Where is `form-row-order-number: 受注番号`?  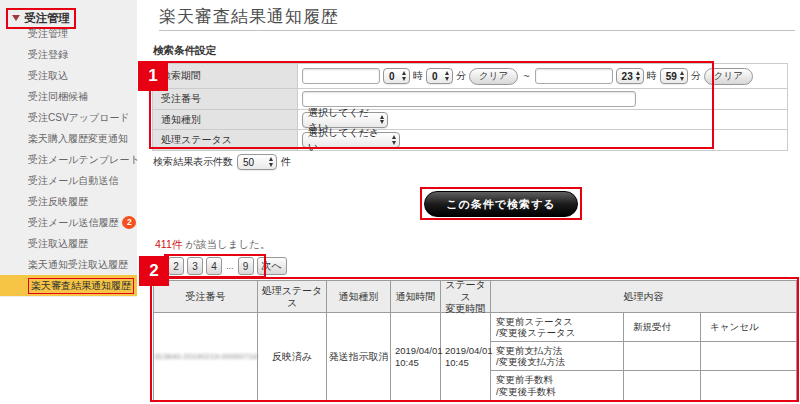
form-row-order-number: 受注番号 is located at coordinates (470, 100).